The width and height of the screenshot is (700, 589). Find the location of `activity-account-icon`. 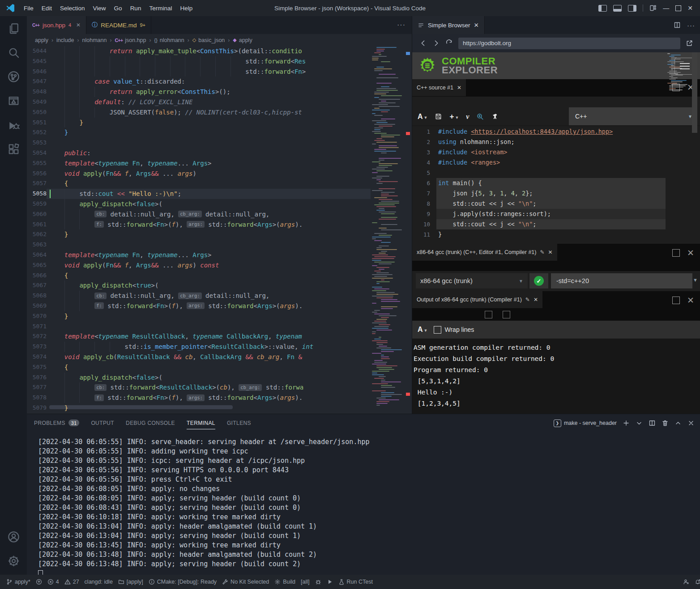

activity-account-icon is located at coordinates (13, 537).